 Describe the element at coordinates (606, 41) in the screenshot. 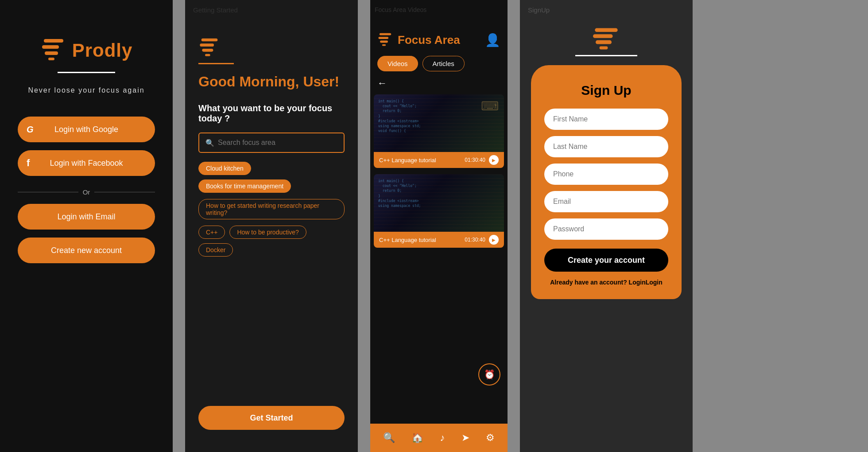

I see `signup-logo-icon` at that location.